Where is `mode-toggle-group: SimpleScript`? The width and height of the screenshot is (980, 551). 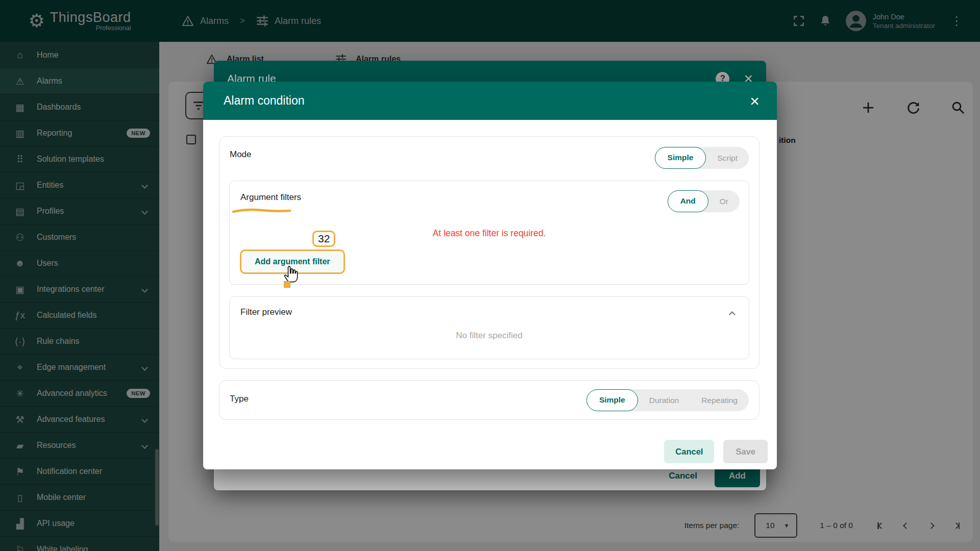 mode-toggle-group: SimpleScript is located at coordinates (702, 158).